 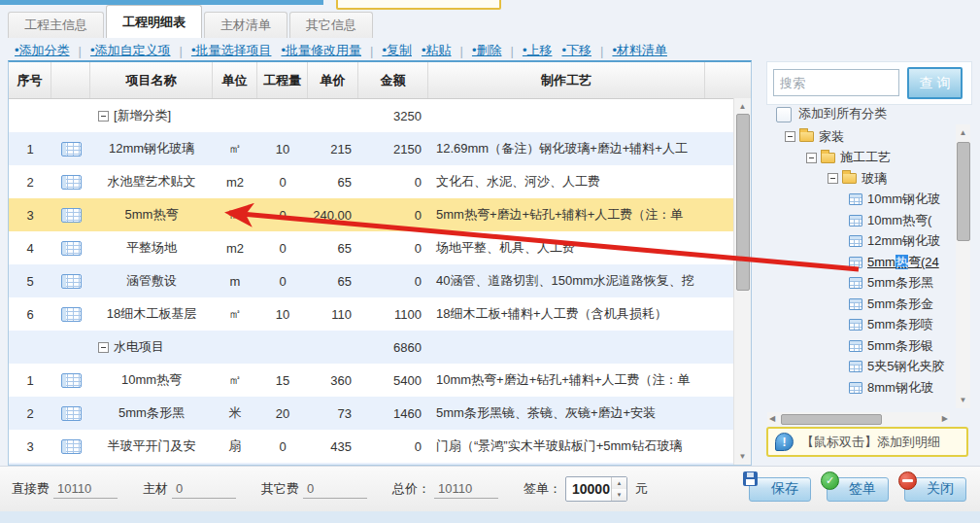 I want to click on 签单-button: ✓签单, so click(x=858, y=490).